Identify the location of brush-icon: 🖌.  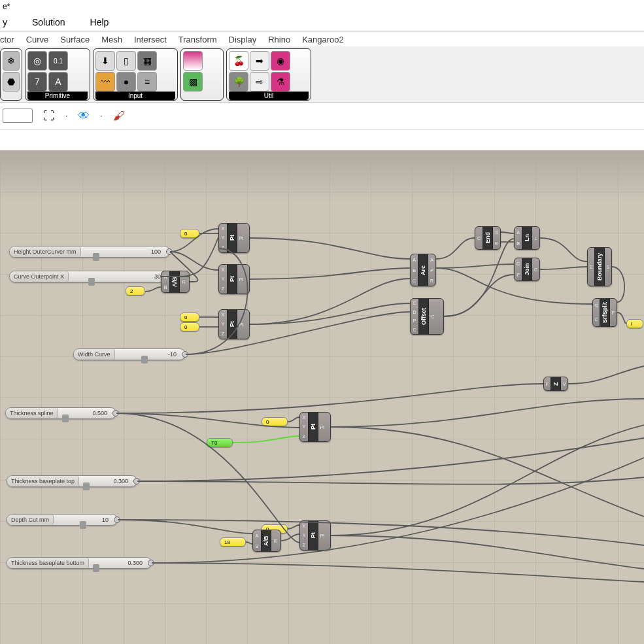
(119, 116).